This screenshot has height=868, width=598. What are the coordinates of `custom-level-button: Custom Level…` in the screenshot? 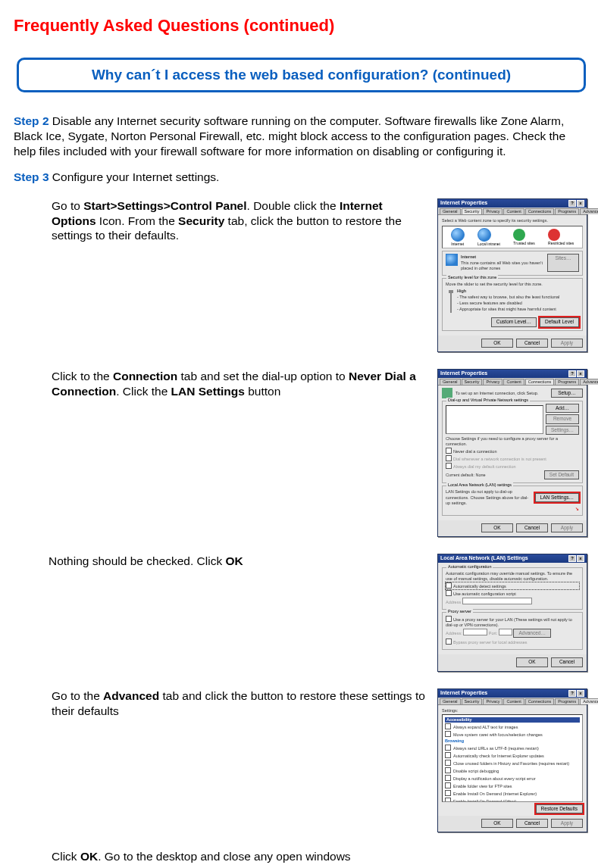 It's located at (514, 322).